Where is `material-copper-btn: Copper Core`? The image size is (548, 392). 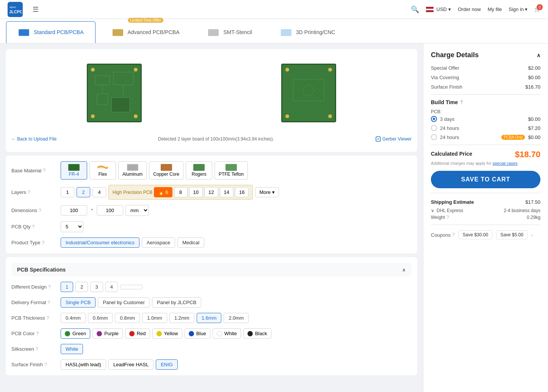 material-copper-btn: Copper Core is located at coordinates (166, 170).